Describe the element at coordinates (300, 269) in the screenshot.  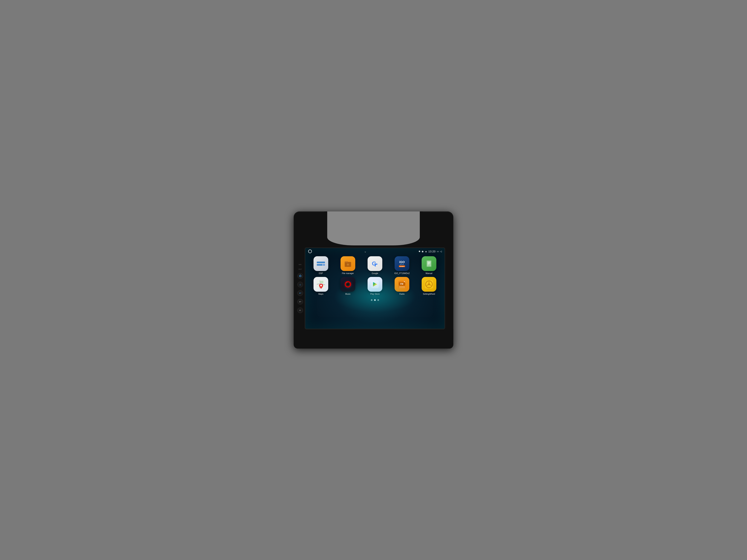
I see `rst-label: RST` at that location.